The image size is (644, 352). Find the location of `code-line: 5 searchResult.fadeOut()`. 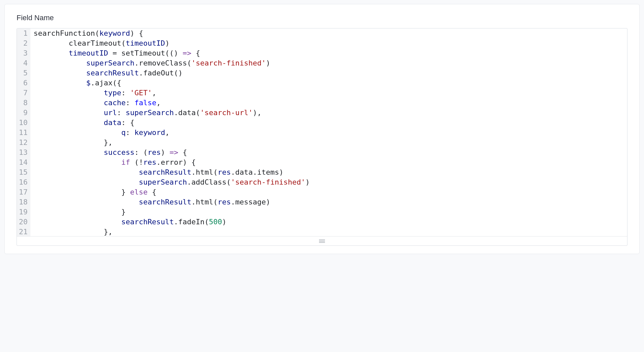

code-line: 5 searchResult.fadeOut() is located at coordinates (322, 73).